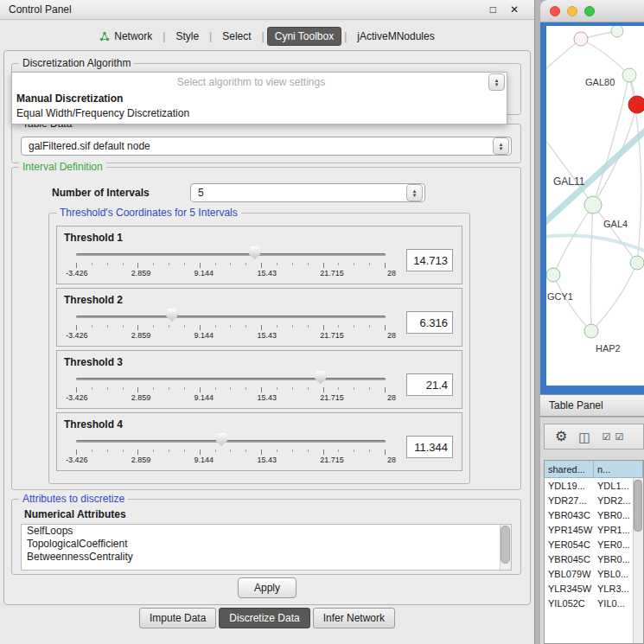  I want to click on threshold-panel-2: Threshold 2 -3.426 2.859 9.144 15.43 21.…, so click(259, 317).